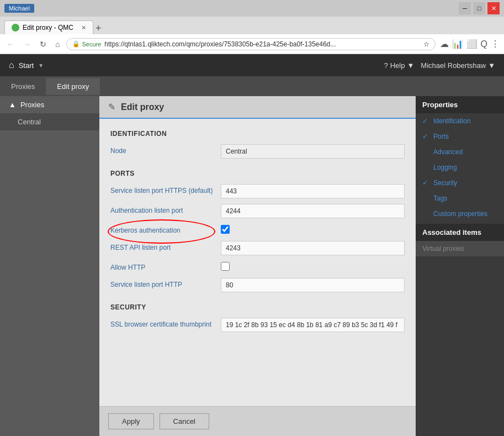  What do you see at coordinates (484, 44) in the screenshot?
I see `qlik-icon: Q` at bounding box center [484, 44].